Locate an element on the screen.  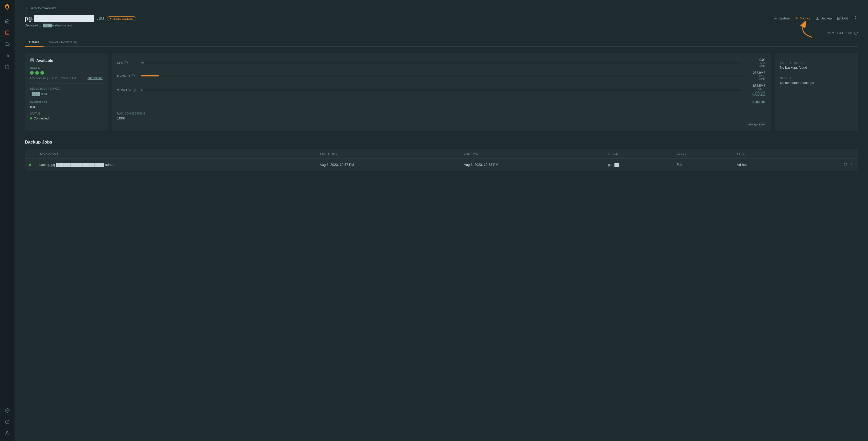
status-dot is located at coordinates (31, 118).